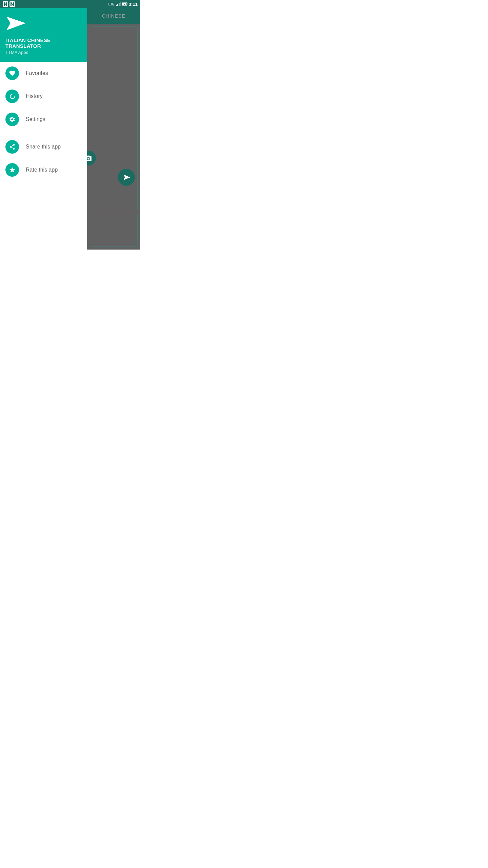 The image size is (488, 868). What do you see at coordinates (43, 129) in the screenshot?
I see `drawer: ITALIAN CHINESE TRANSLATOR TTMA Apps Fav…` at bounding box center [43, 129].